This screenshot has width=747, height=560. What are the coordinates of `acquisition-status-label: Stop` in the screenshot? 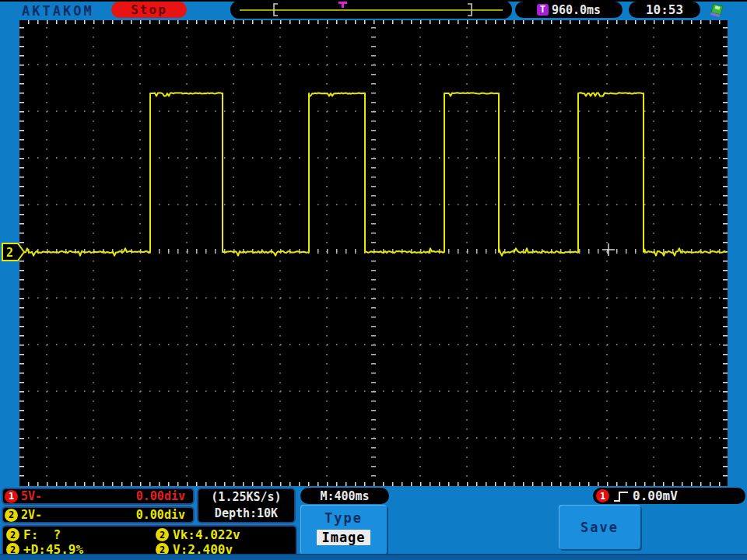 It's located at (149, 9).